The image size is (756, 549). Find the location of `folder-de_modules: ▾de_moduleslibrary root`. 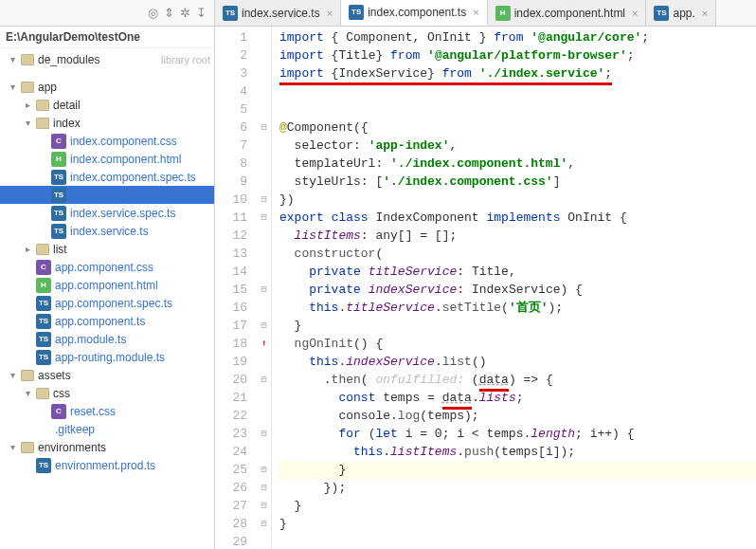

folder-de_modules: ▾de_moduleslibrary root is located at coordinates (107, 59).